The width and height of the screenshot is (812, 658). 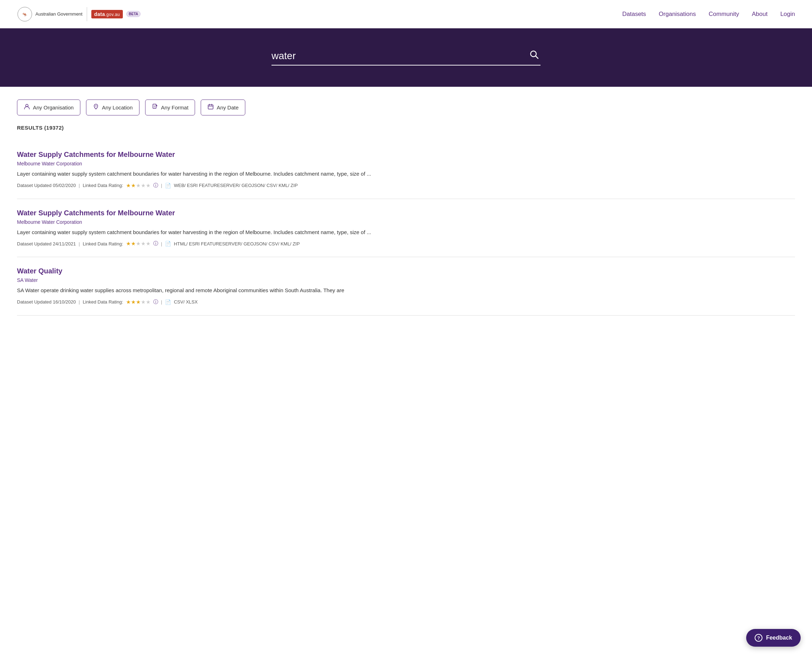 What do you see at coordinates (138, 186) in the screenshot?
I see `result-stars-1: ★ ★ ★ ★ ★` at bounding box center [138, 186].